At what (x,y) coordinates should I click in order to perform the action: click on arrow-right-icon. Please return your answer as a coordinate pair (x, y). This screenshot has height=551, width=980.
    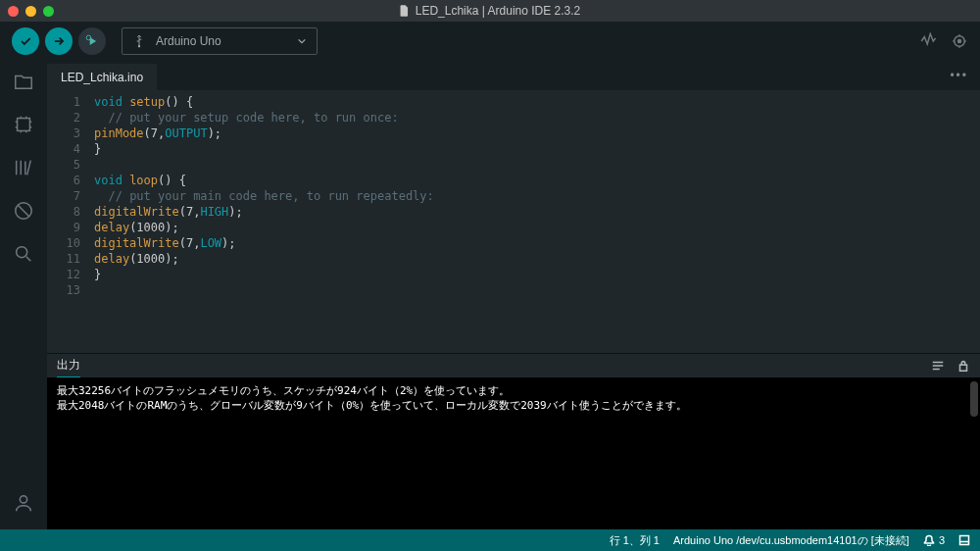
    Looking at the image, I should click on (59, 41).